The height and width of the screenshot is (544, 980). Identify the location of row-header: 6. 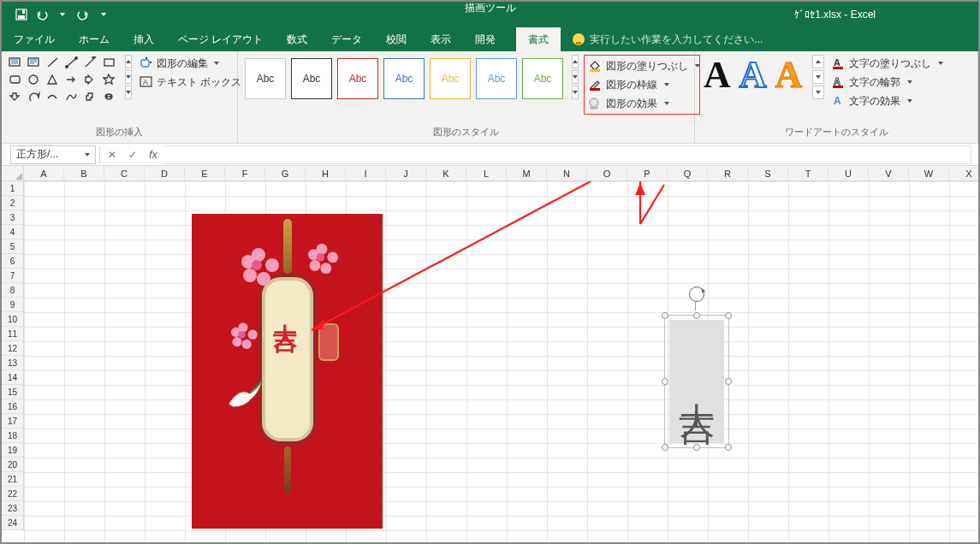
(12, 262).